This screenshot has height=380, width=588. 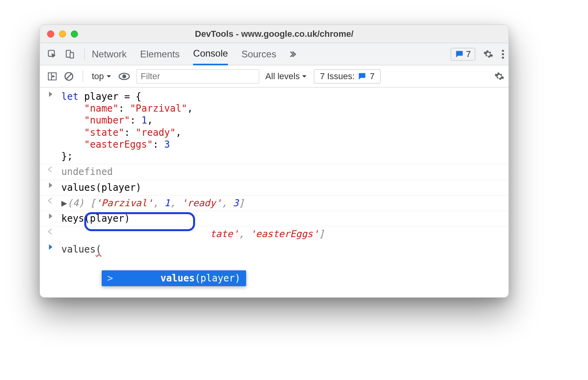 What do you see at coordinates (285, 249) in the screenshot?
I see `prompt-input: values(` at bounding box center [285, 249].